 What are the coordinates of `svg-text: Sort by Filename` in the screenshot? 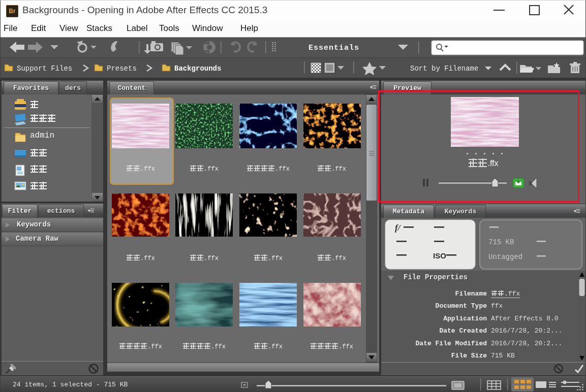 It's located at (444, 69).